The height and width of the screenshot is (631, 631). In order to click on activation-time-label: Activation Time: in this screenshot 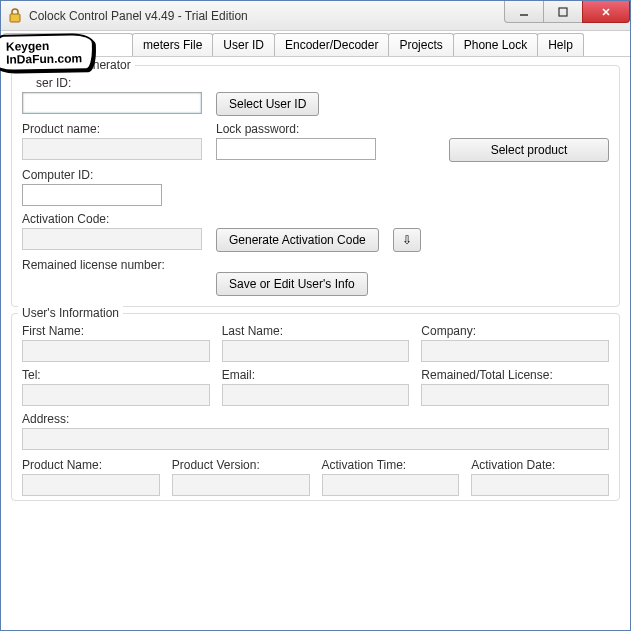, I will do `click(391, 465)`.